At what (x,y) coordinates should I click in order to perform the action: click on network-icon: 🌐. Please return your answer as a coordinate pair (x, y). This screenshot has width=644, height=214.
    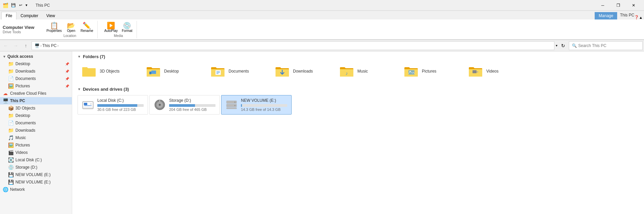
    Looking at the image, I should click on (5, 189).